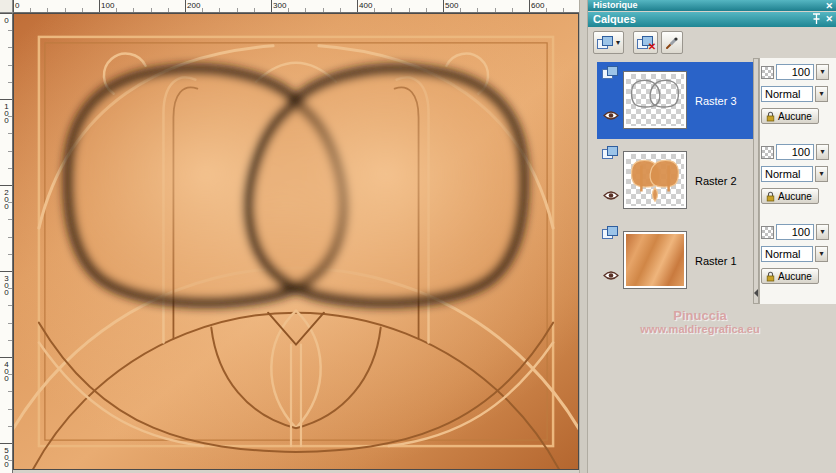 The height and width of the screenshot is (473, 836). What do you see at coordinates (712, 20) in the screenshot?
I see `calques-panel-header: Calques ✕` at bounding box center [712, 20].